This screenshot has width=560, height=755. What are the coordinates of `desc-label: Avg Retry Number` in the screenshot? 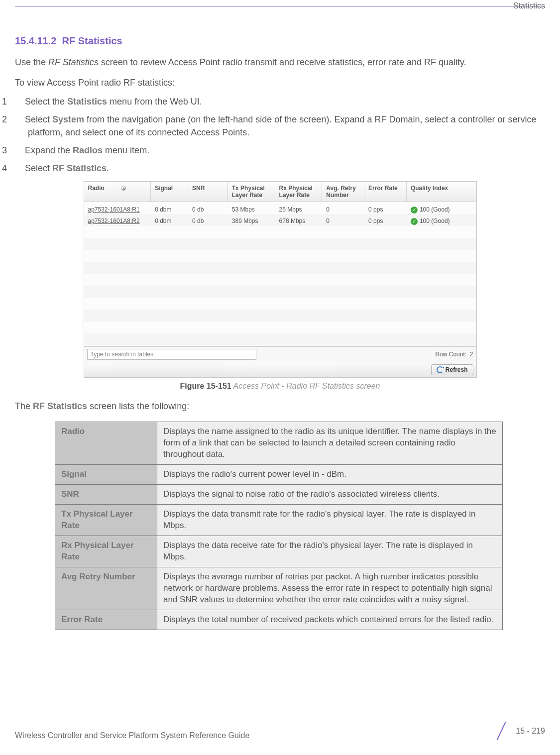 It's located at (107, 588).